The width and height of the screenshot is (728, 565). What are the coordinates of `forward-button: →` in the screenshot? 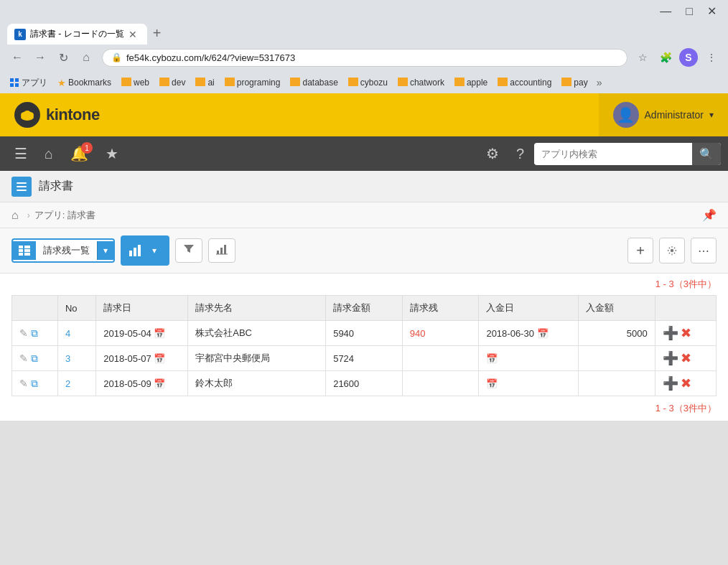 It's located at (40, 57).